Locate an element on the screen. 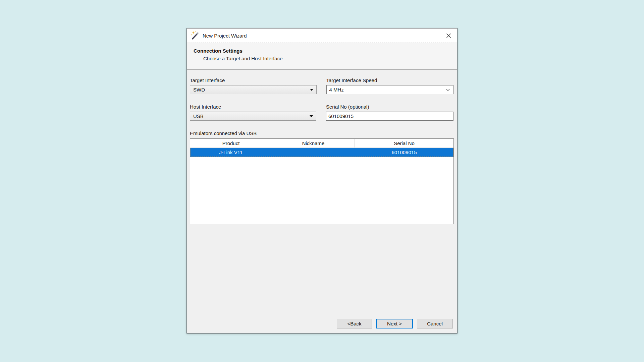 The width and height of the screenshot is (644, 362). host-interface-value: USB is located at coordinates (199, 116).